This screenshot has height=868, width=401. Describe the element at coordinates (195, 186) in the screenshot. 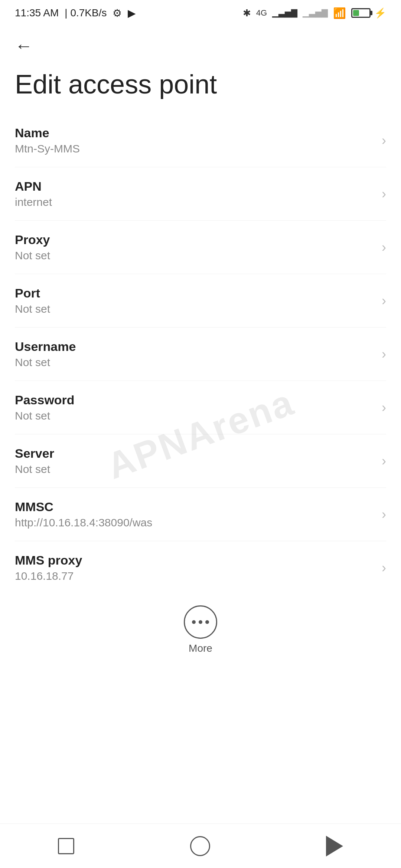

I see `settings-item-label-apn: APN` at that location.